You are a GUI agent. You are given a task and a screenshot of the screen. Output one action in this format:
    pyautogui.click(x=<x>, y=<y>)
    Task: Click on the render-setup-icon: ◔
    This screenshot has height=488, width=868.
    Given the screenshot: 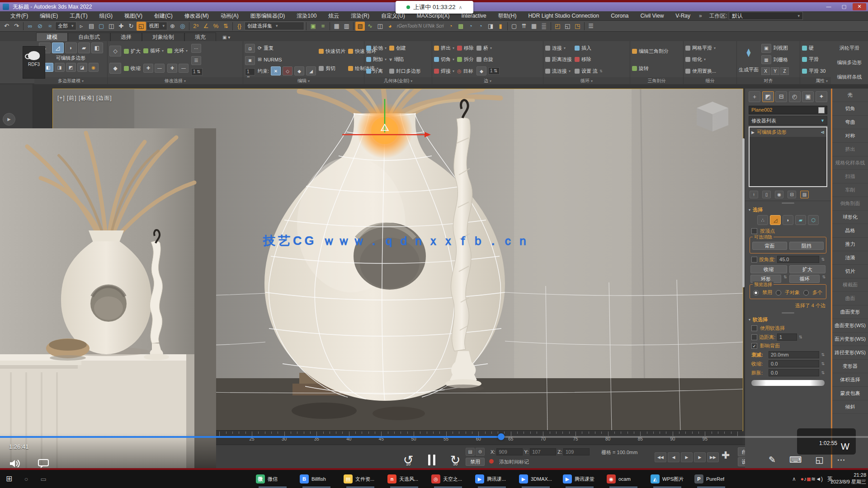 What is the action you would take?
    pyautogui.click(x=451, y=26)
    